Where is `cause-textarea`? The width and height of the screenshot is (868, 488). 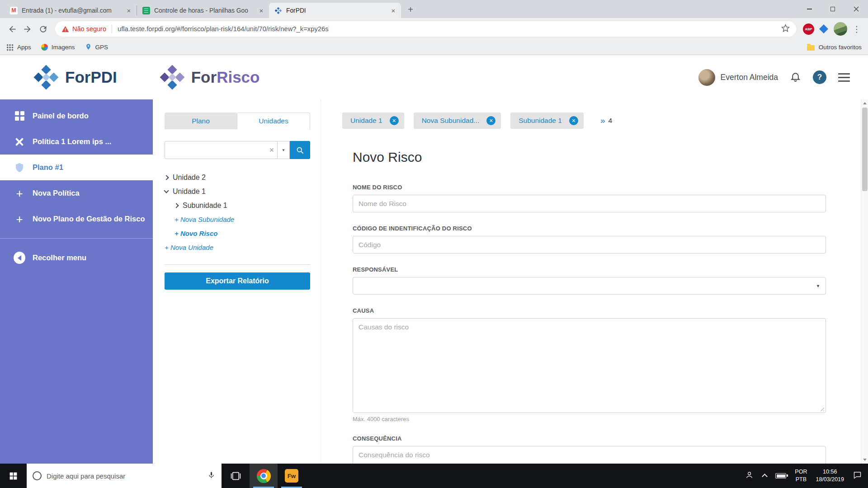 cause-textarea is located at coordinates (590, 366).